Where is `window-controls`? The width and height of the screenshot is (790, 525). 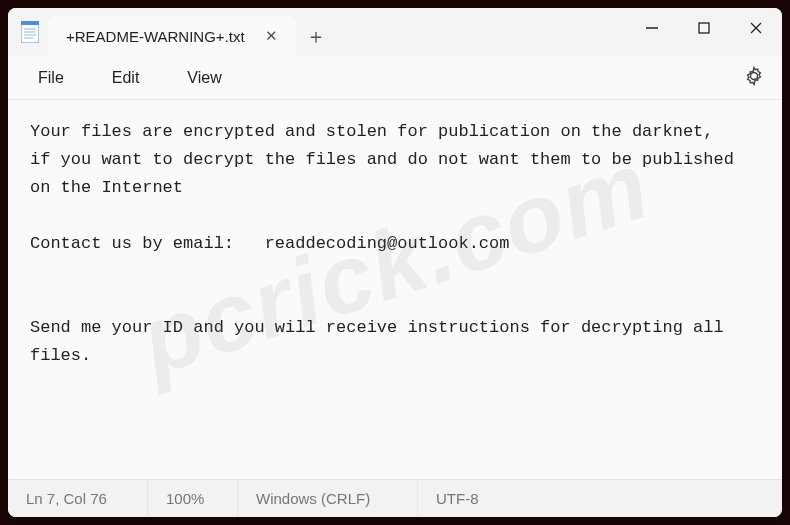 window-controls is located at coordinates (704, 32).